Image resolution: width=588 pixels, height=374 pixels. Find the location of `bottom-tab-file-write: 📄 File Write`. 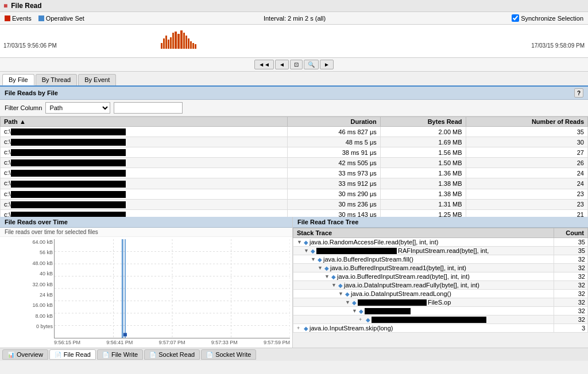

bottom-tab-file-write: 📄 File Write is located at coordinates (120, 354).